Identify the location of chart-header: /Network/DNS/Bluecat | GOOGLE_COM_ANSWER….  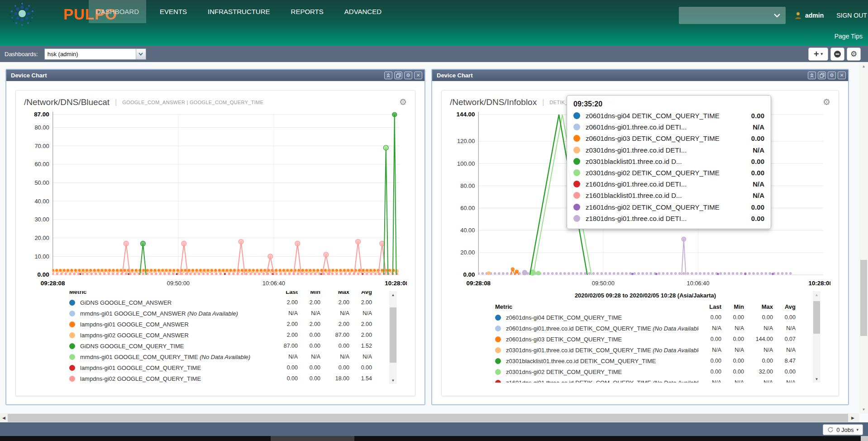
(215, 102).